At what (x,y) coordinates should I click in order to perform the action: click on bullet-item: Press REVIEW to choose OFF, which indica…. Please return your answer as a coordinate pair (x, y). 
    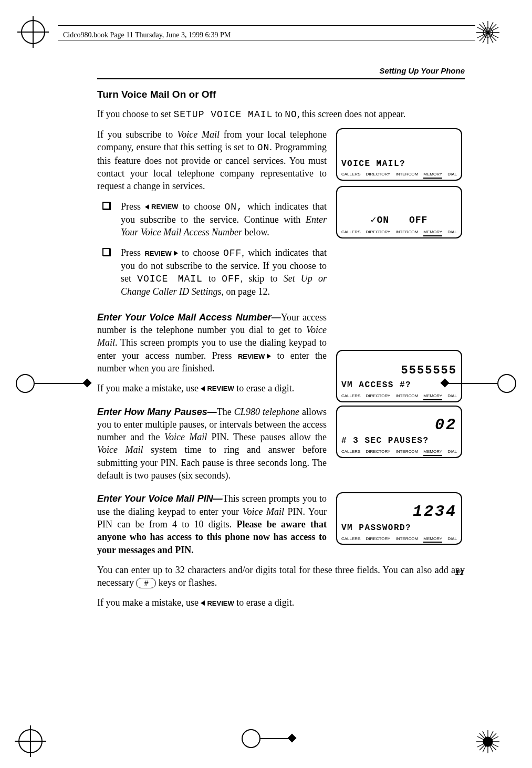
    Looking at the image, I should click on (212, 272).